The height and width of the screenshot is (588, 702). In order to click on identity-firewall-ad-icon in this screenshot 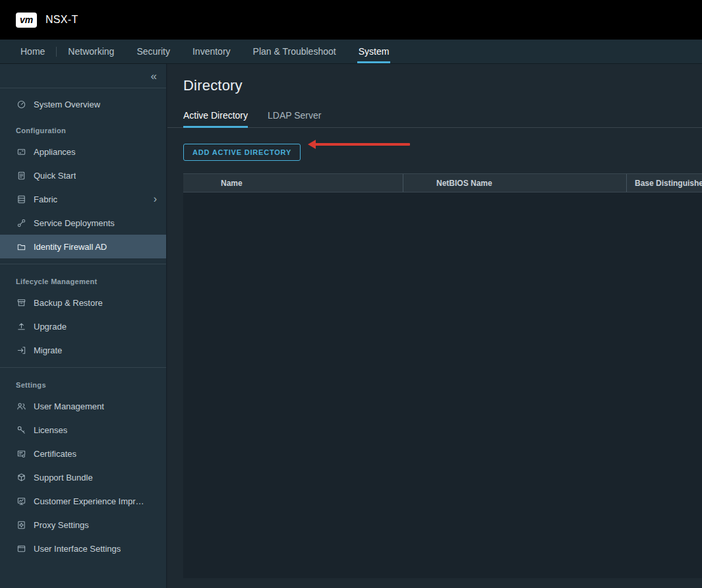, I will do `click(21, 247)`.